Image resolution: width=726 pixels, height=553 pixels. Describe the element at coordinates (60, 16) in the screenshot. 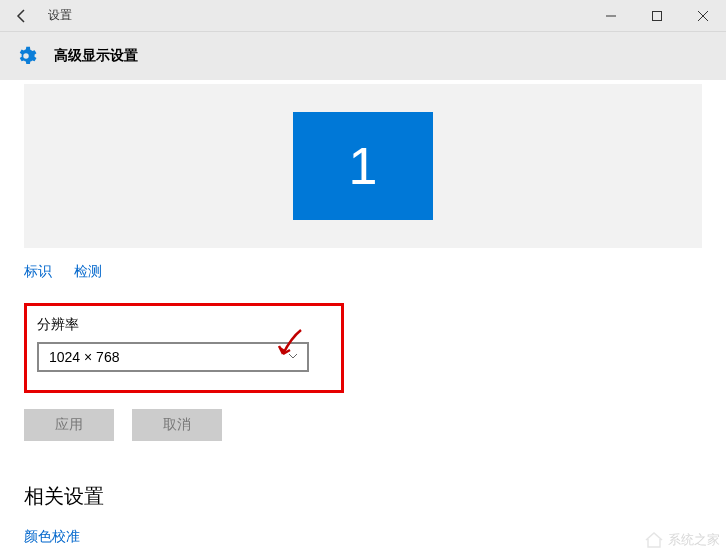

I see `window-title: 设置` at that location.